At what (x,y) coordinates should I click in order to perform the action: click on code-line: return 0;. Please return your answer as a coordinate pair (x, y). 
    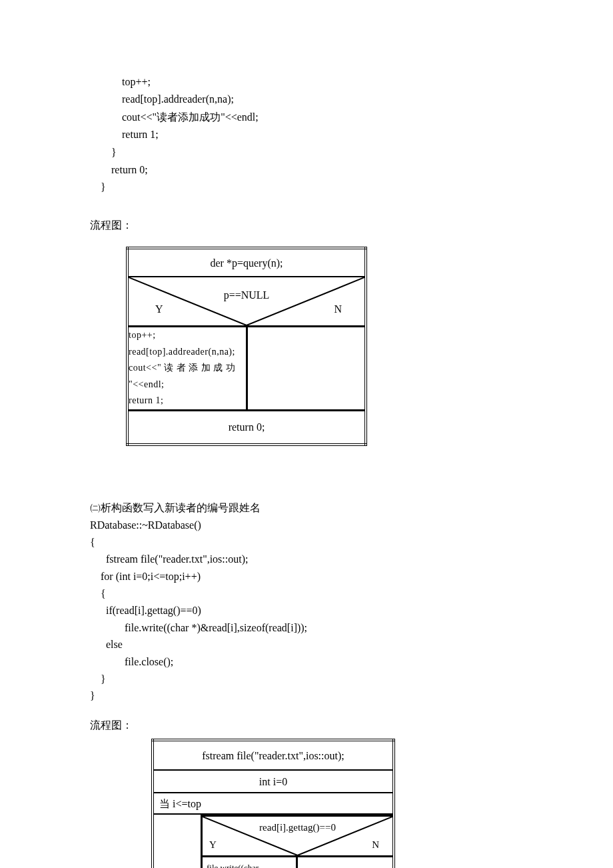
    Looking at the image, I should click on (119, 169).